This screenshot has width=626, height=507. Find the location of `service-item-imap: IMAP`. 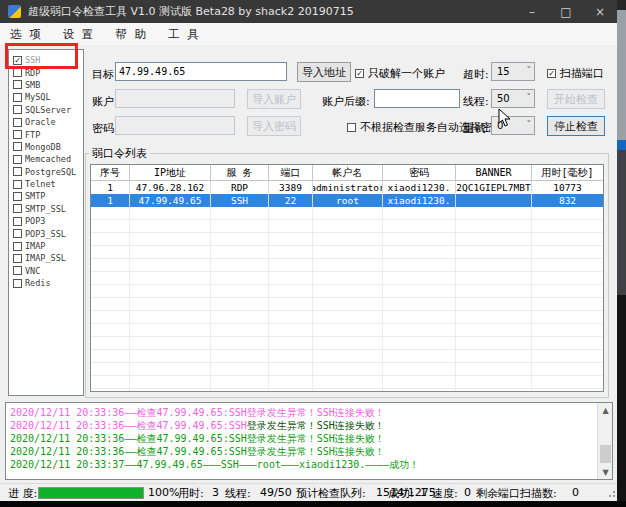

service-item-imap: IMAP is located at coordinates (46, 246).